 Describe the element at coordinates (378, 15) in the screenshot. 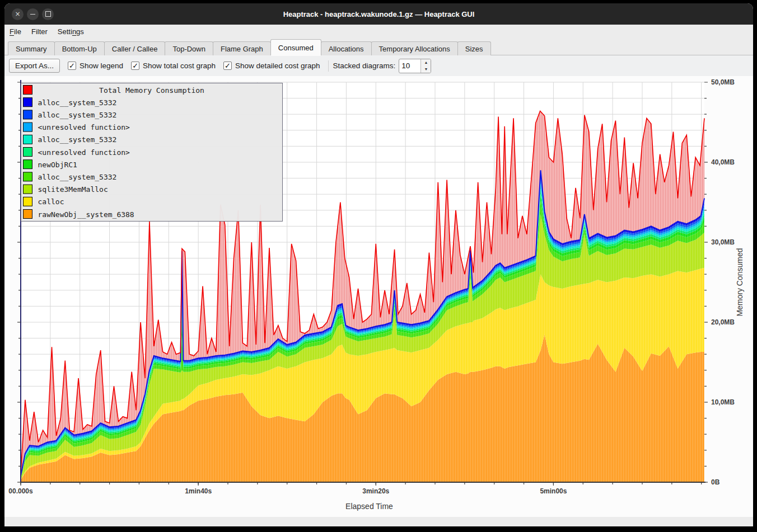

I see `window-title: Heaptrack - heaptrack.wakunode.1.gz — He…` at that location.